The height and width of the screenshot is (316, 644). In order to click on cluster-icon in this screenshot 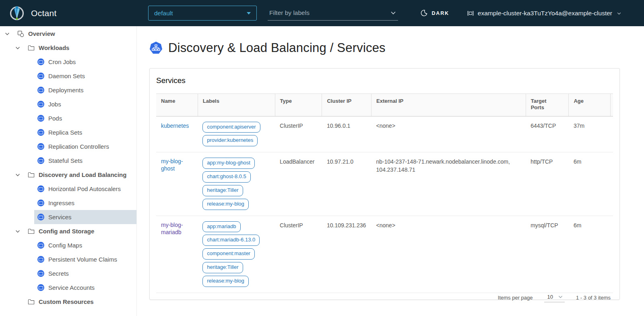, I will do `click(471, 13)`.